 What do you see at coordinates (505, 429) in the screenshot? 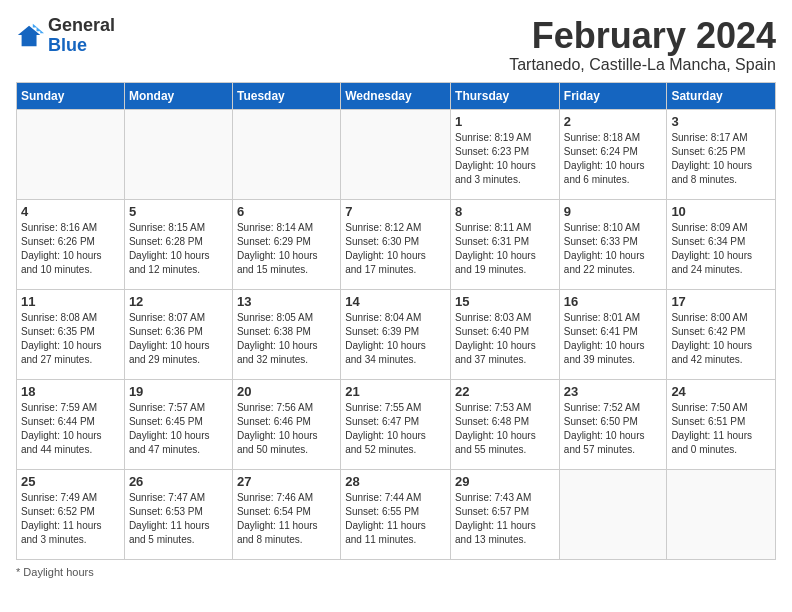
I see `day-info: Sunrise: 7:53 AM Sunset: 6:48 PM Dayligh…` at bounding box center [505, 429].